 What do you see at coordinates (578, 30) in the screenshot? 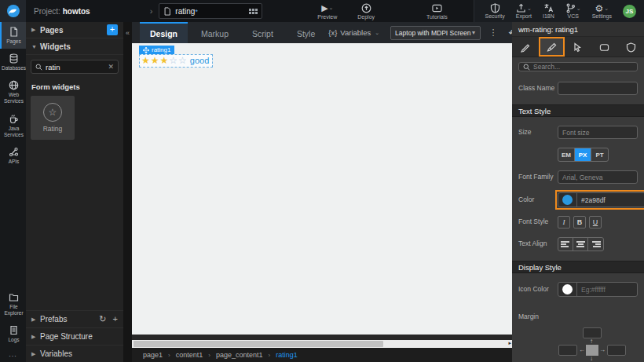
I see `selected-widget-title: wm-rating: rating1` at bounding box center [578, 30].